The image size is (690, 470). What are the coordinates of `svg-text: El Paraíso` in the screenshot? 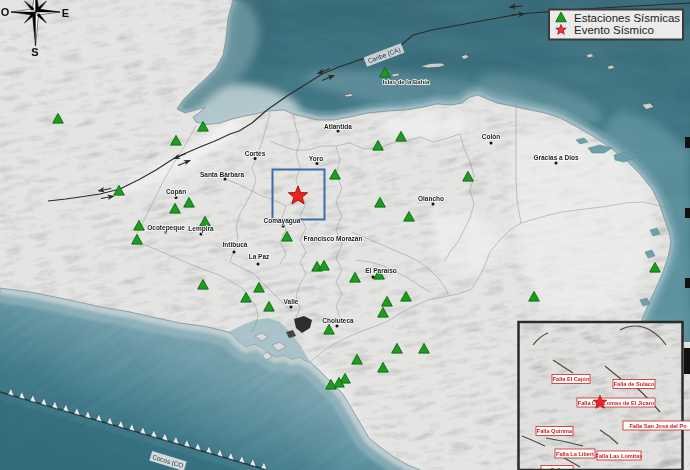 It's located at (380, 270).